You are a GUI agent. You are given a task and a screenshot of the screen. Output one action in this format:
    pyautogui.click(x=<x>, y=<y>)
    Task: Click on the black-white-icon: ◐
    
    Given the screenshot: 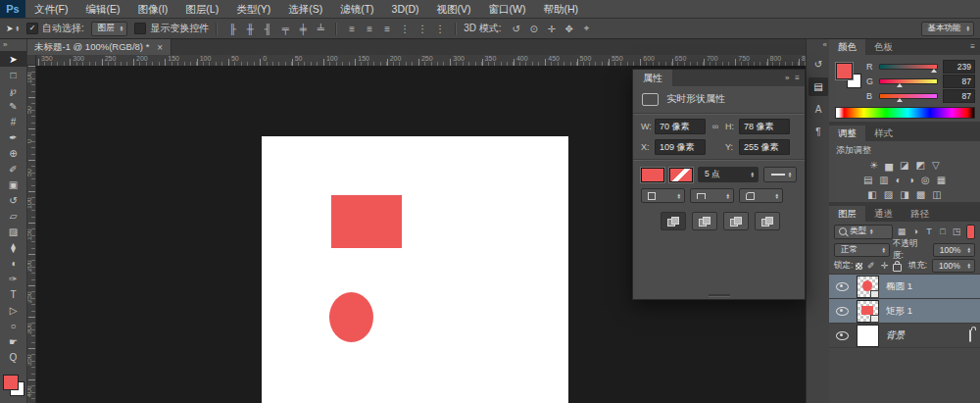 What is the action you would take?
    pyautogui.click(x=899, y=180)
    